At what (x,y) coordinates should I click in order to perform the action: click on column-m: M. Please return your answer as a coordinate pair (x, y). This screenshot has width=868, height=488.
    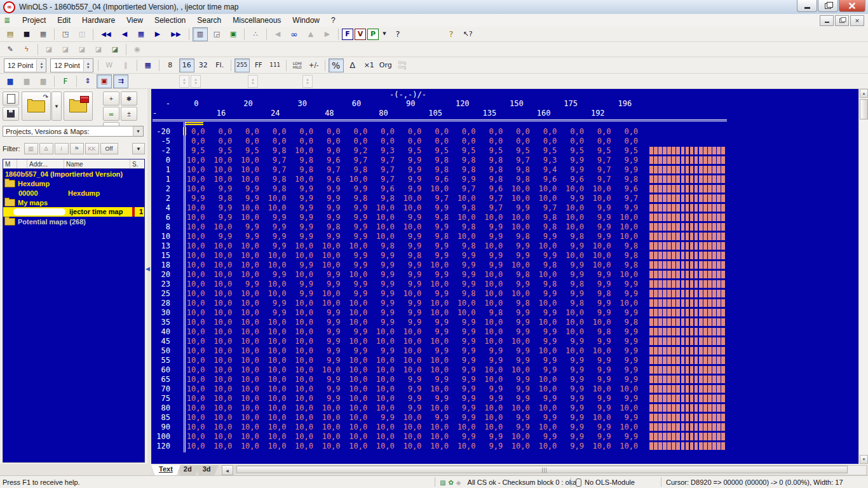
    Looking at the image, I should click on (10, 164).